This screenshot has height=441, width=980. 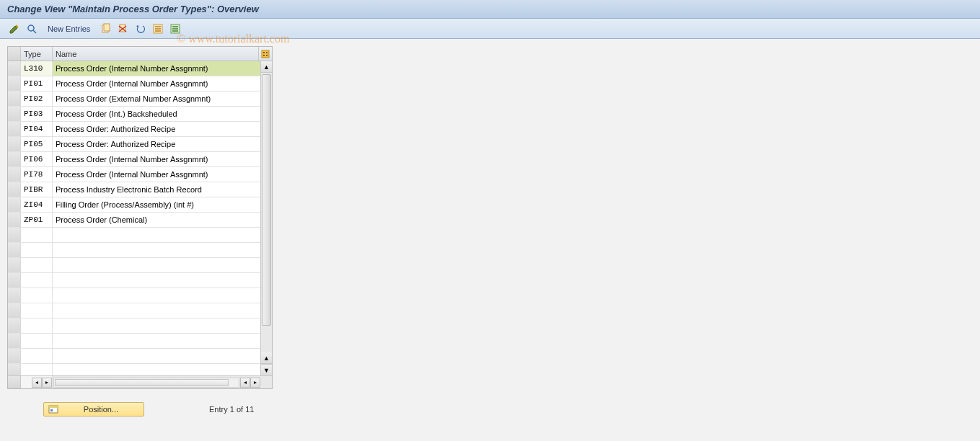 What do you see at coordinates (134, 160) in the screenshot?
I see `table-row: PI06Process Order (Internal Number Assgn…` at bounding box center [134, 160].